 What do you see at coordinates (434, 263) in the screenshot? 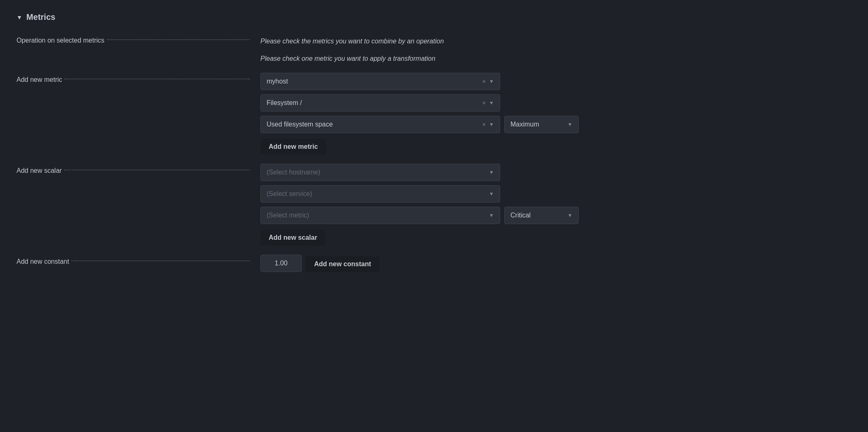
I see `add-constant-row: Add new constant Add new constant` at bounding box center [434, 263].